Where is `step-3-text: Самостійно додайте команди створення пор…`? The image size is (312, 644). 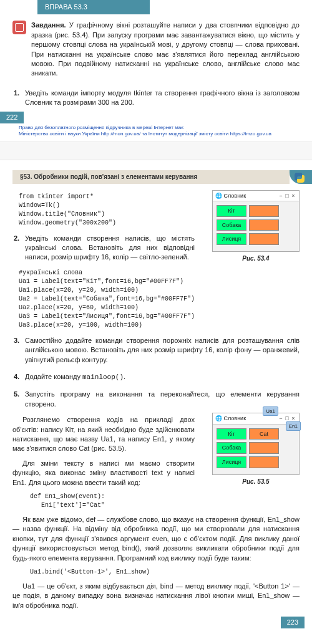 step-3-text: Самостійно додайте команди створення пор… is located at coordinates (162, 350).